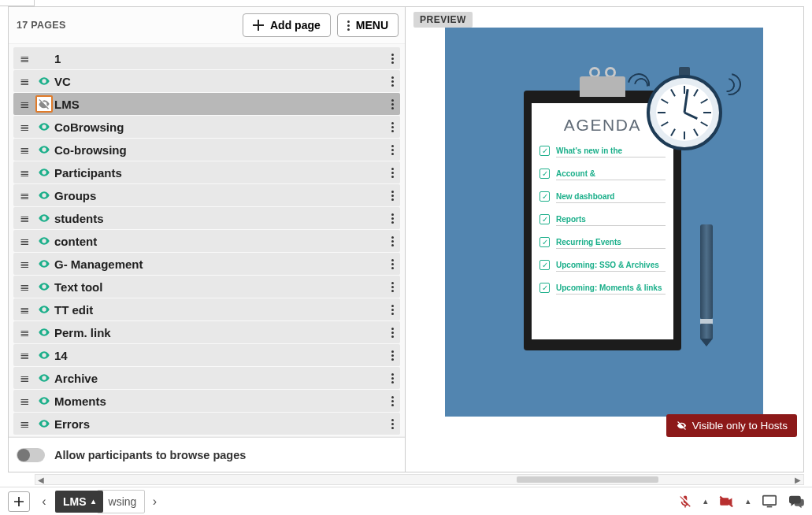 This screenshot has width=812, height=515. Describe the element at coordinates (206, 195) in the screenshot. I see `page-row: ≣Groups` at that location.